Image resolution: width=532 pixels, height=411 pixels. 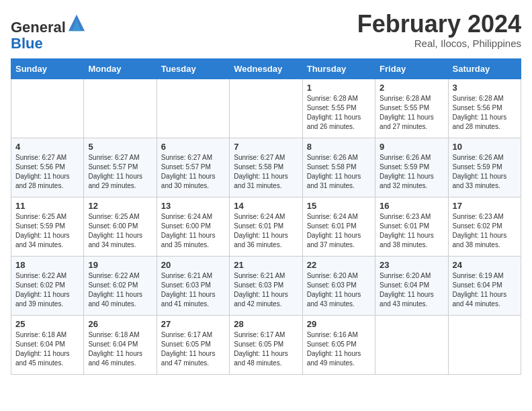 What do you see at coordinates (47, 349) in the screenshot?
I see `day-info: Sunrise: 6:18 AMSunset: 6:04 PMDaylight:…` at bounding box center [47, 349].